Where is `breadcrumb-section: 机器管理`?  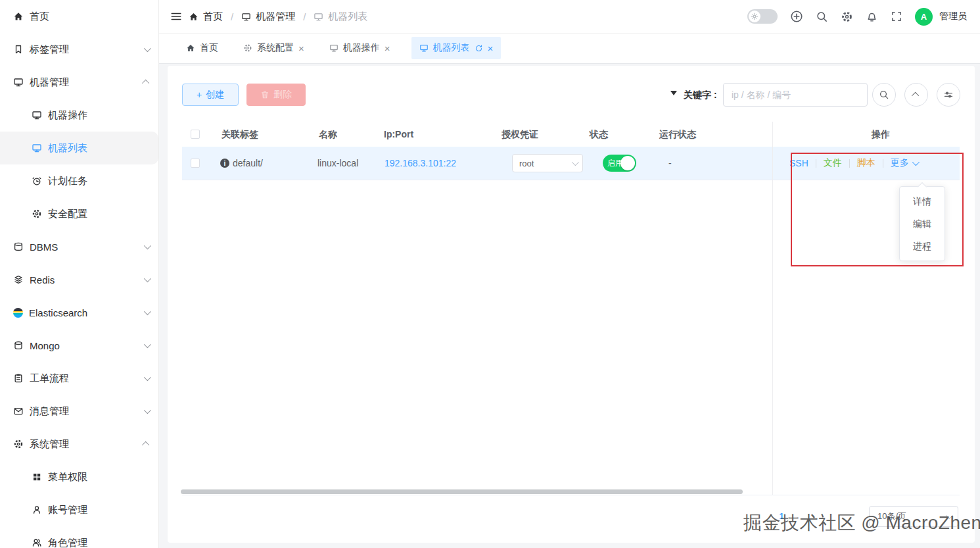
breadcrumb-section: 机器管理 is located at coordinates (275, 17).